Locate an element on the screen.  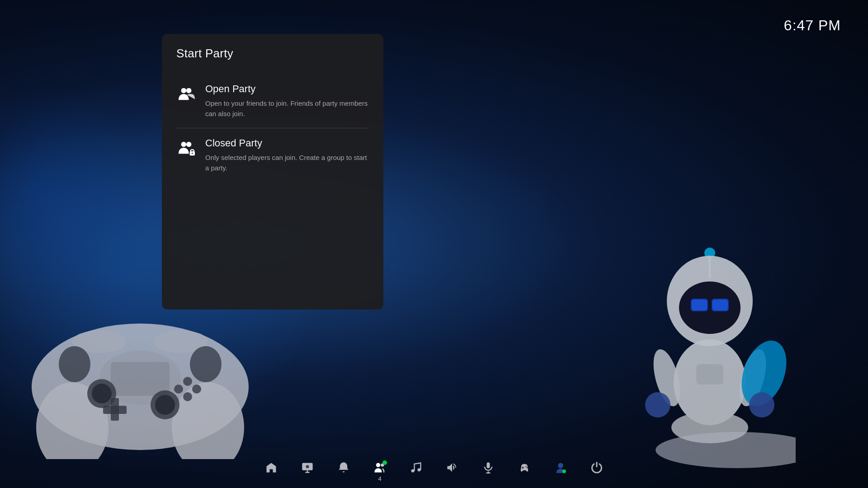
bell-icon is located at coordinates (344, 468).